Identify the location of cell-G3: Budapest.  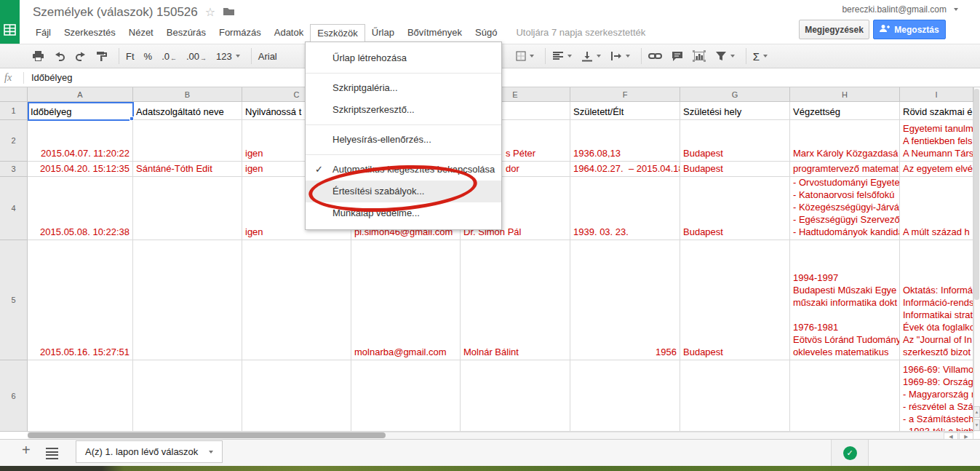
(735, 169).